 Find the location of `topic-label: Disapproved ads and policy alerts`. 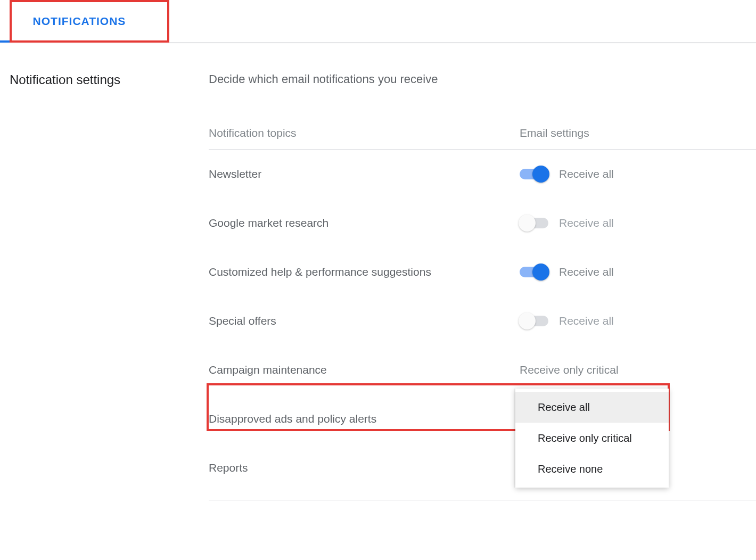

topic-label: Disapproved ads and policy alerts is located at coordinates (364, 419).